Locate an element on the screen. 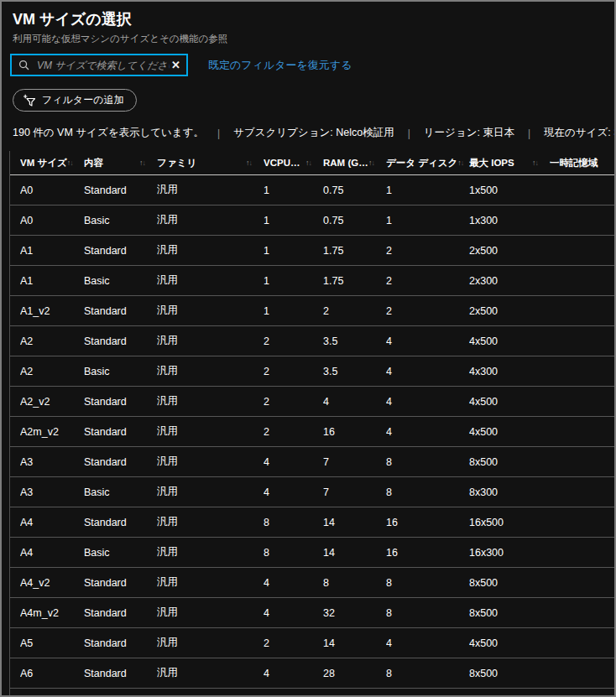 This screenshot has height=697, width=616. add-filter-button: フィルターの追加 is located at coordinates (75, 101).